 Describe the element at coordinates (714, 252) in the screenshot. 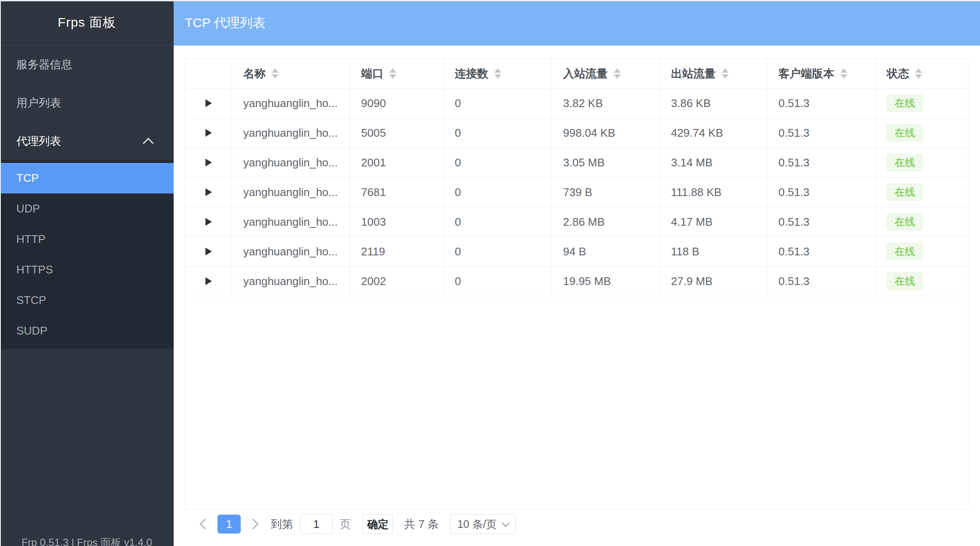

I see `cell-traffic-out: 118 B` at that location.